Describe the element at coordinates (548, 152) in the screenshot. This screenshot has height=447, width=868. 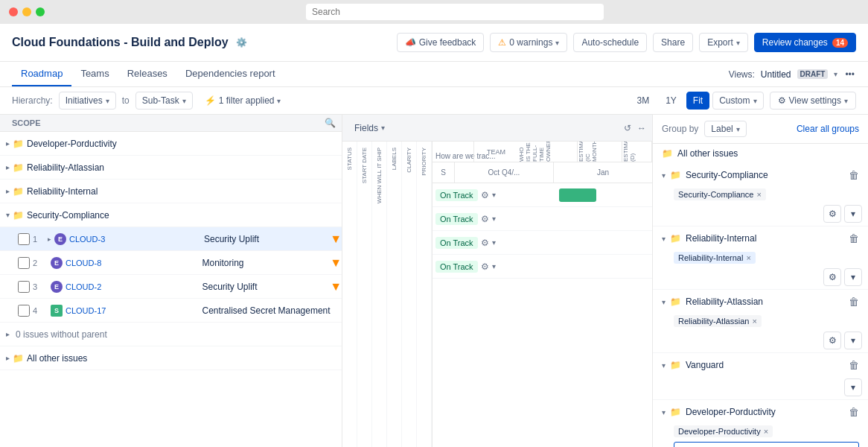
I see `col-owner: WHO IS THE FULL-TIME OWNER?` at that location.